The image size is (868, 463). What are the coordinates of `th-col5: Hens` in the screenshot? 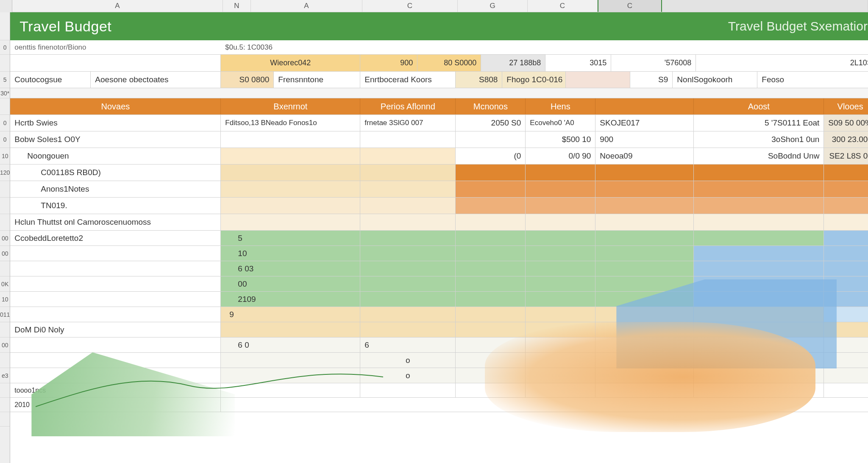 It's located at (560, 106).